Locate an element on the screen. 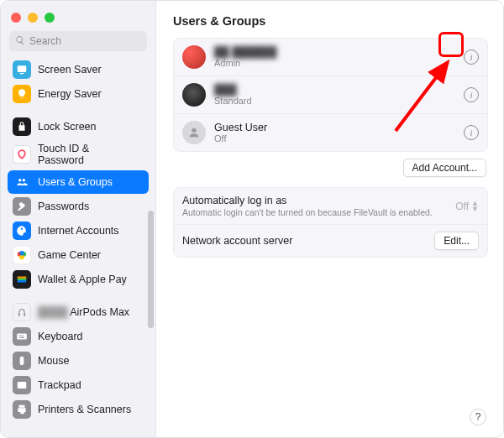  sidebar-item-label: Trackpad is located at coordinates (60, 385).